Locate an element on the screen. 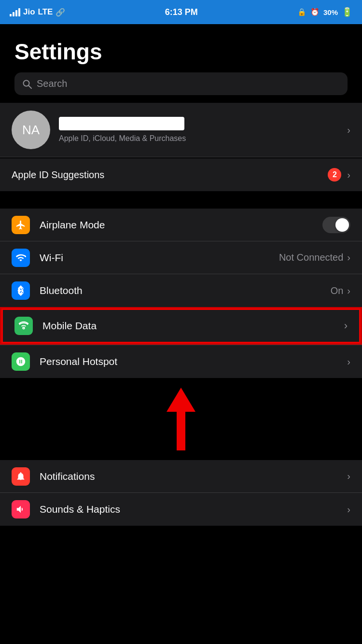 The width and height of the screenshot is (362, 644). bluetooth-chevron: › is located at coordinates (348, 291).